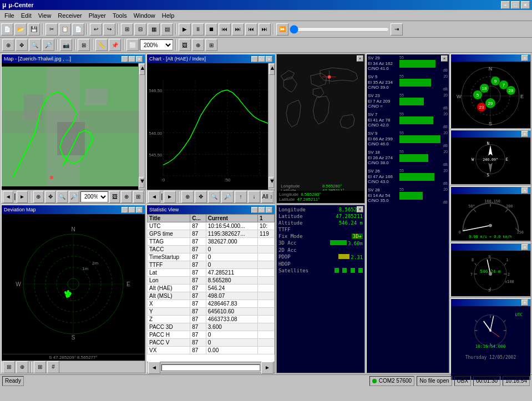  Describe the element at coordinates (360, 59) in the screenshot. I see `world-close-btn: ×` at that location.